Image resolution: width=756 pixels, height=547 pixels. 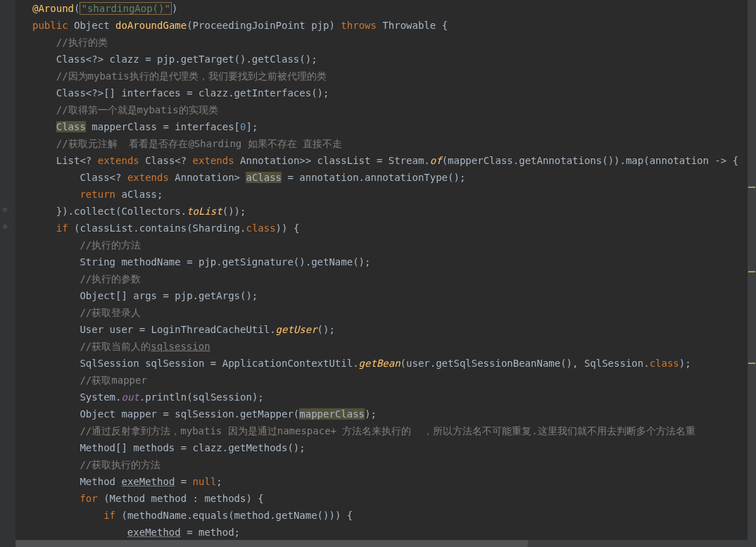 I want to click on inline-variable-warning: aClass, so click(x=263, y=177).